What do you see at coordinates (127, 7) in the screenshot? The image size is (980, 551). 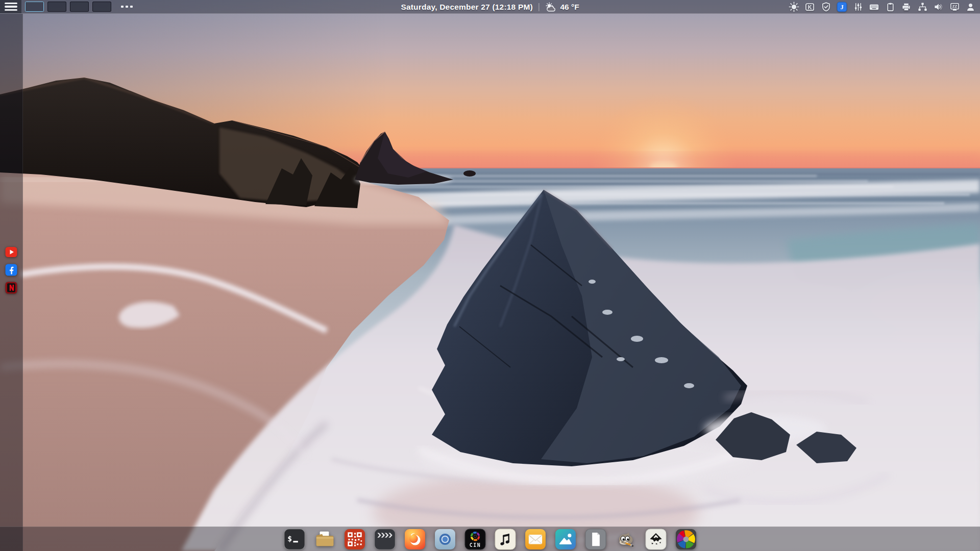 I see `ellipsis-menu-icon` at bounding box center [127, 7].